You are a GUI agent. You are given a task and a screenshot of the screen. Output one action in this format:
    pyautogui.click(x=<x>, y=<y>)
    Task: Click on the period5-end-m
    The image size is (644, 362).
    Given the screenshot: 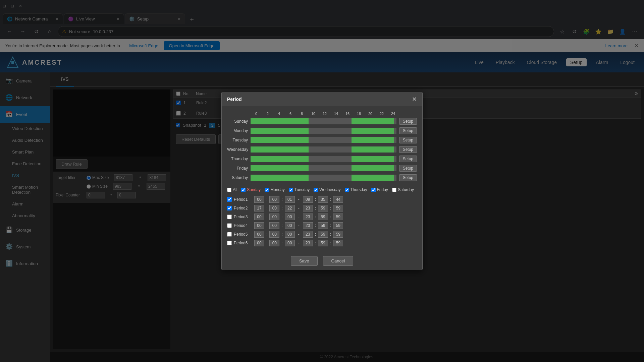 What is the action you would take?
    pyautogui.click(x=323, y=234)
    